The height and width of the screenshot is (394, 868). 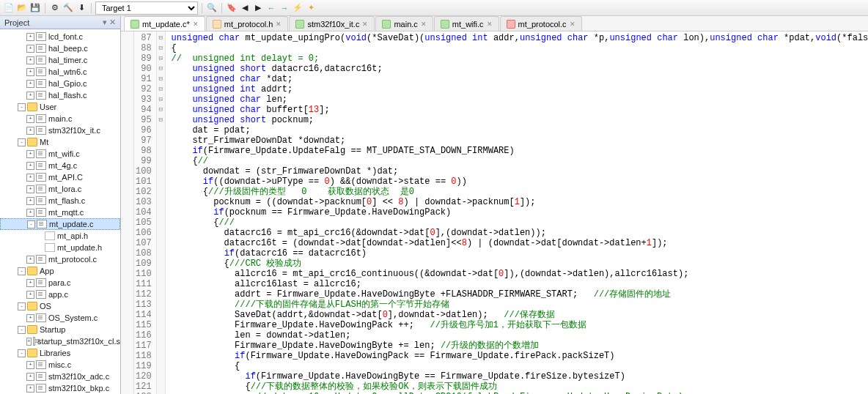 I want to click on options-icon: ✦, so click(x=311, y=8).